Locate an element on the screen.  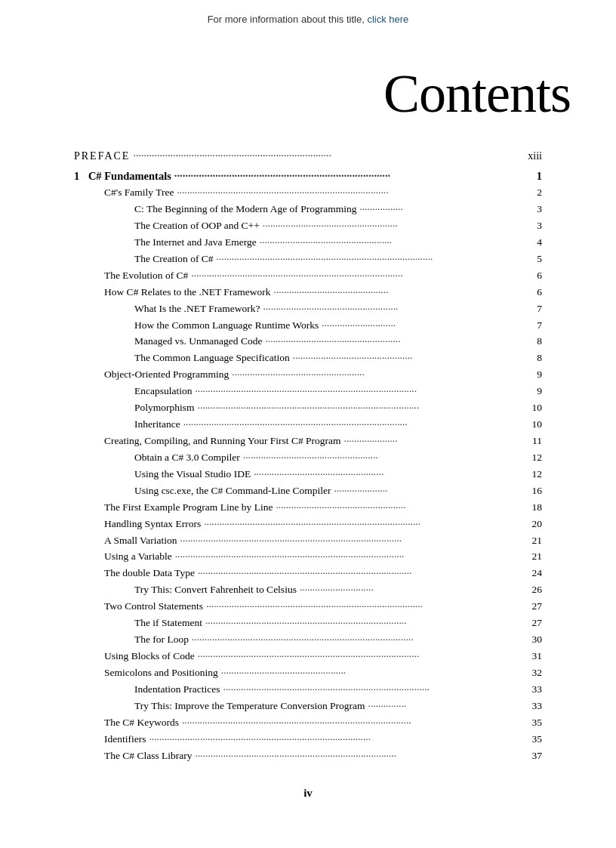
page-family-tree: 2 is located at coordinates (531, 193).